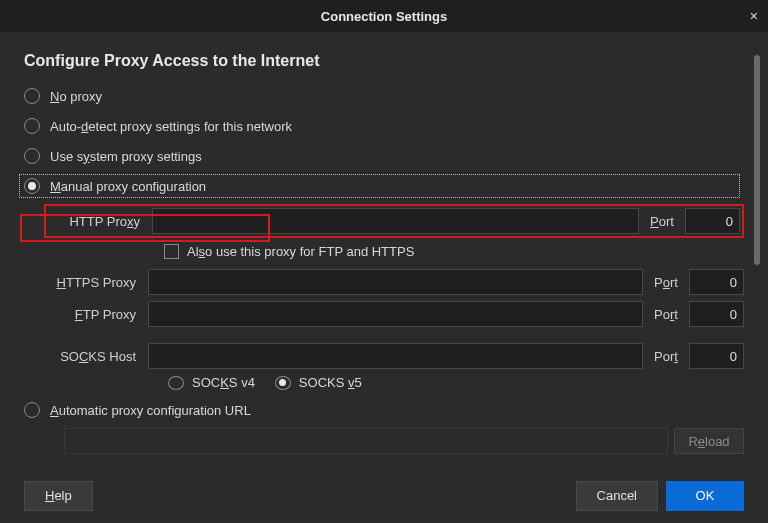 The width and height of the screenshot is (768, 523). Describe the element at coordinates (384, 496) in the screenshot. I see `dialog-footer: Help Cancel OK` at that location.